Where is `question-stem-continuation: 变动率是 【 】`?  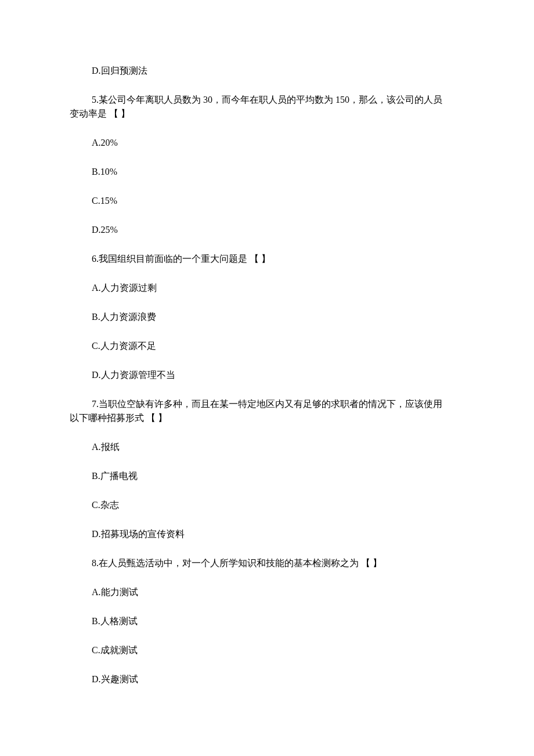 question-stem-continuation: 变动率是 【 】 is located at coordinates (267, 114).